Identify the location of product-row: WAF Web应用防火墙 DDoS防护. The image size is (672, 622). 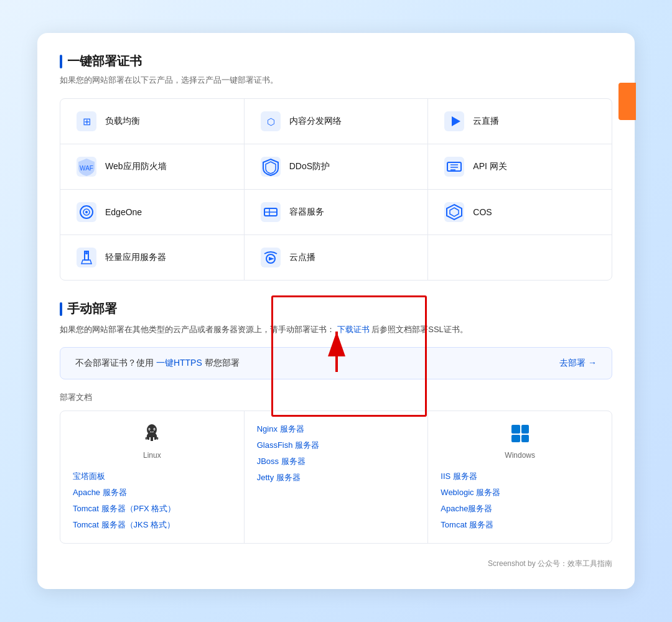
(336, 167).